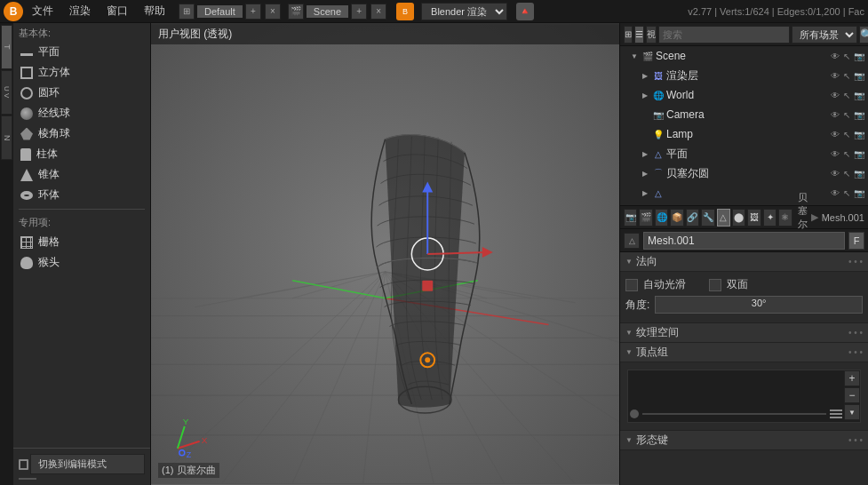  I want to click on eye-icon-bezier: 👁, so click(835, 174).